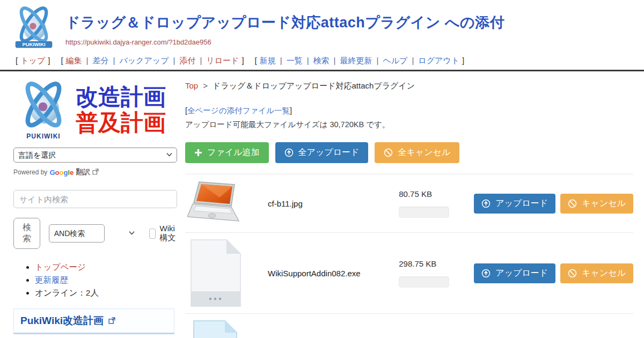 The image size is (644, 338). Describe the element at coordinates (43, 136) in the screenshot. I see `pukiwiki-brand-label: PUKIWIKI` at that location.